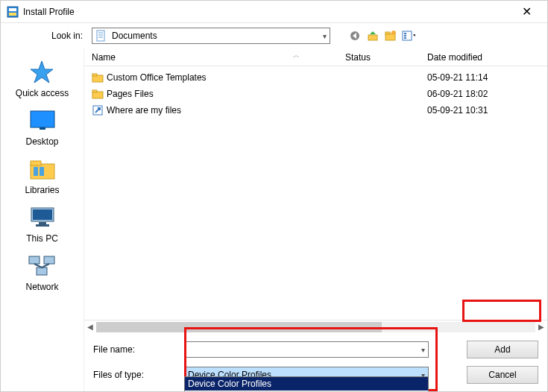 The width and height of the screenshot is (548, 392). I want to click on file-date: 05-09-21 11:14, so click(488, 78).